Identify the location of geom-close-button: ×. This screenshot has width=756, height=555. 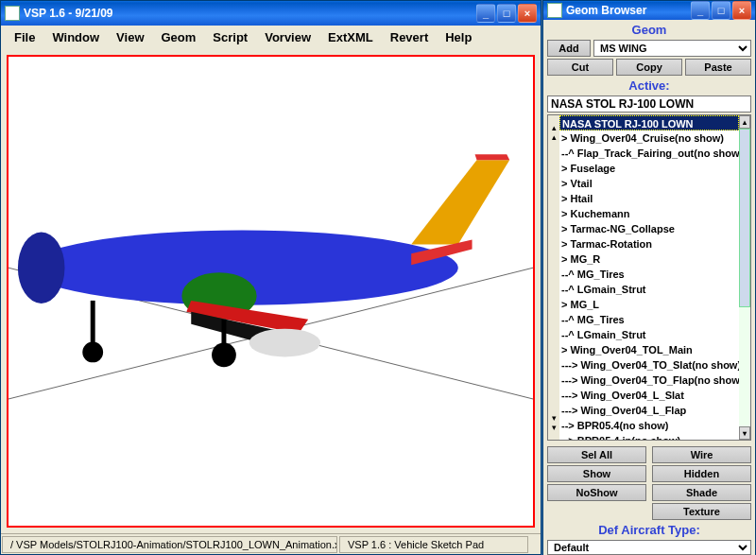
(742, 10).